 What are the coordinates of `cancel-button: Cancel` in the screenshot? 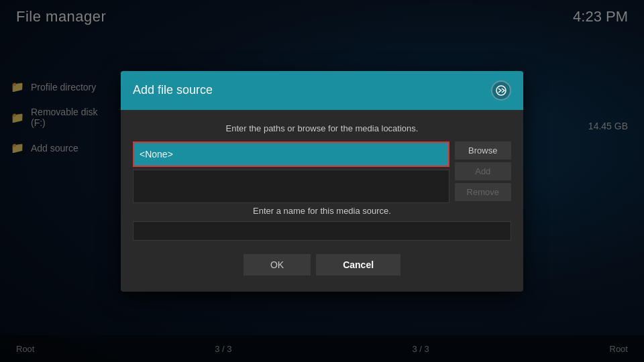 It's located at (358, 265).